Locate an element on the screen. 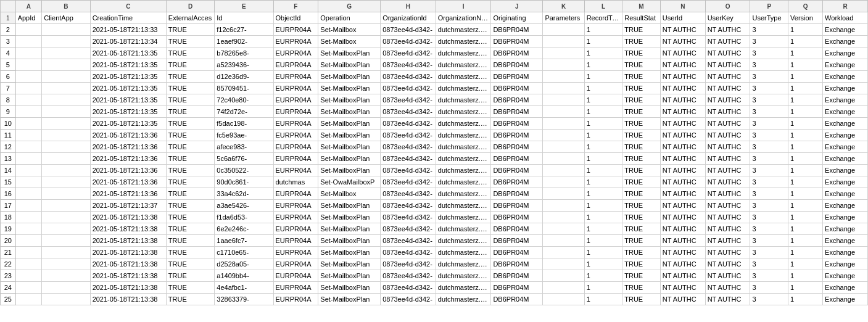 Image resolution: width=868 pixels, height=322 pixels. header-externalaccess: ExternalAcces is located at coordinates (190, 19).